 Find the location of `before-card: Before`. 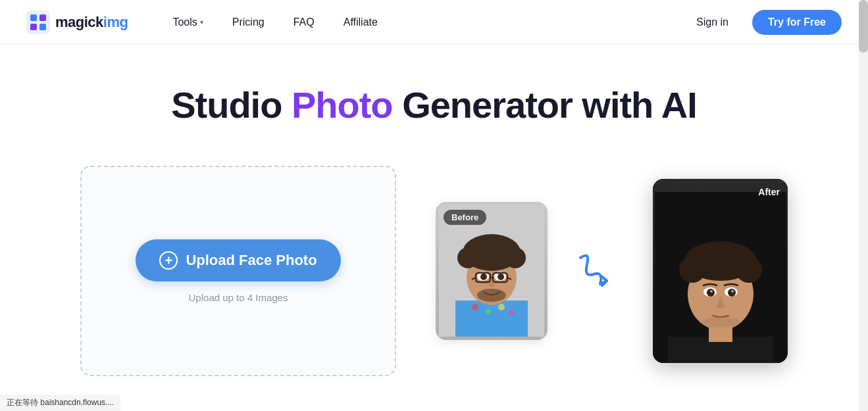

before-card: Before is located at coordinates (492, 271).